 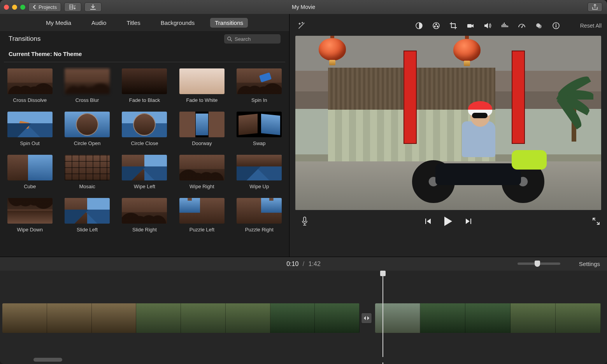 What do you see at coordinates (556, 26) in the screenshot?
I see `info-button` at bounding box center [556, 26].